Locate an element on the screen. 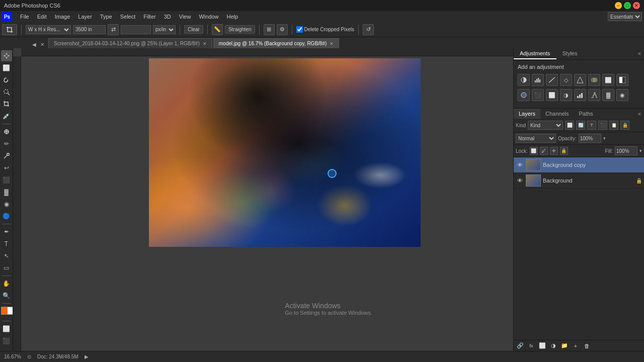  tab-adjustments: Adjustments is located at coordinates (535, 54).